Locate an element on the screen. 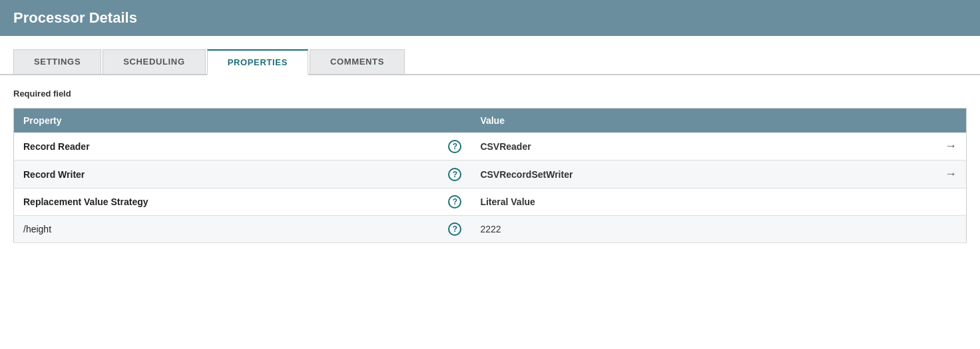 The image size is (980, 349). tabs-container: SETTINGS SCHEDULING PROPERTIES COMMENTS is located at coordinates (490, 56).